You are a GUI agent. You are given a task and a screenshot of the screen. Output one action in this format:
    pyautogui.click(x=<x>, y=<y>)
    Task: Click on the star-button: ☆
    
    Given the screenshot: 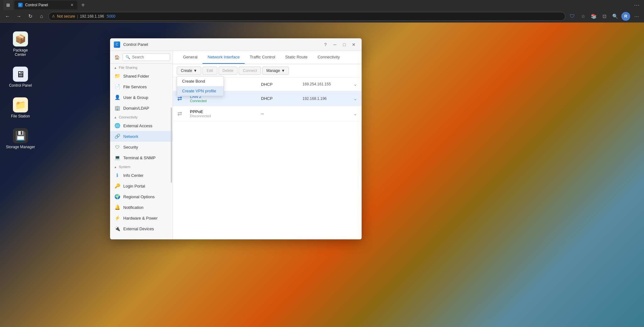 What is the action you would take?
    pyautogui.click(x=583, y=16)
    